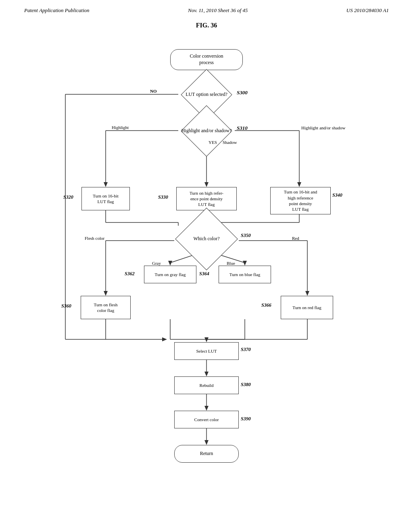  What do you see at coordinates (206, 131) in the screenshot?
I see `s310-diamond: Highlight and/or shadow?` at bounding box center [206, 131].